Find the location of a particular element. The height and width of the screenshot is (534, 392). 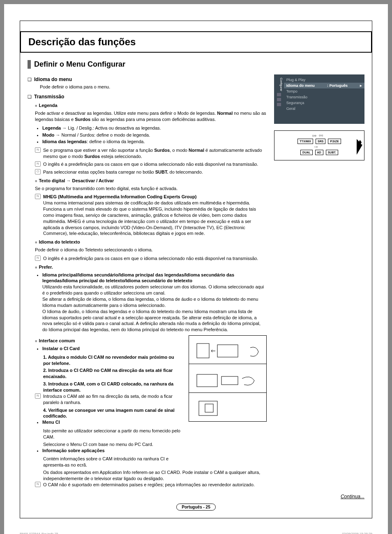

remote-button: SRS is located at coordinates (321, 142).